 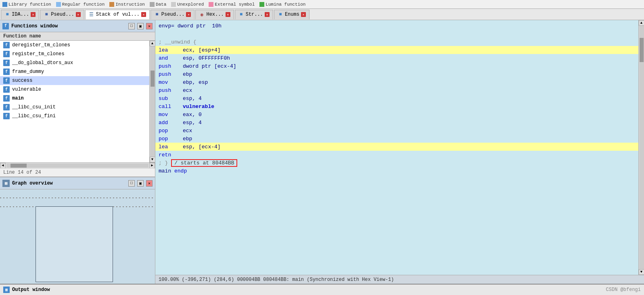 I want to click on func-icon-6: f, so click(x=6, y=98).